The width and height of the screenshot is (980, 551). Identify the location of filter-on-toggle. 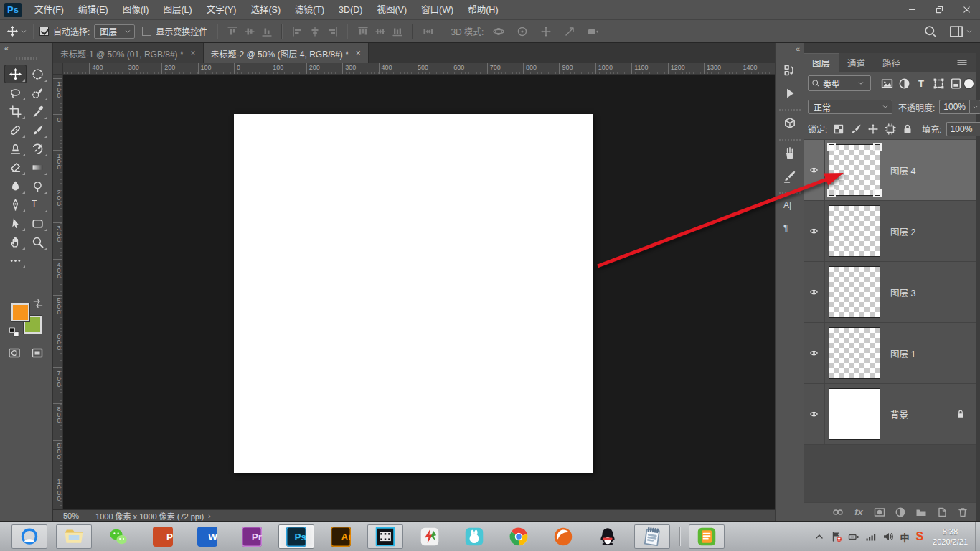
(969, 83).